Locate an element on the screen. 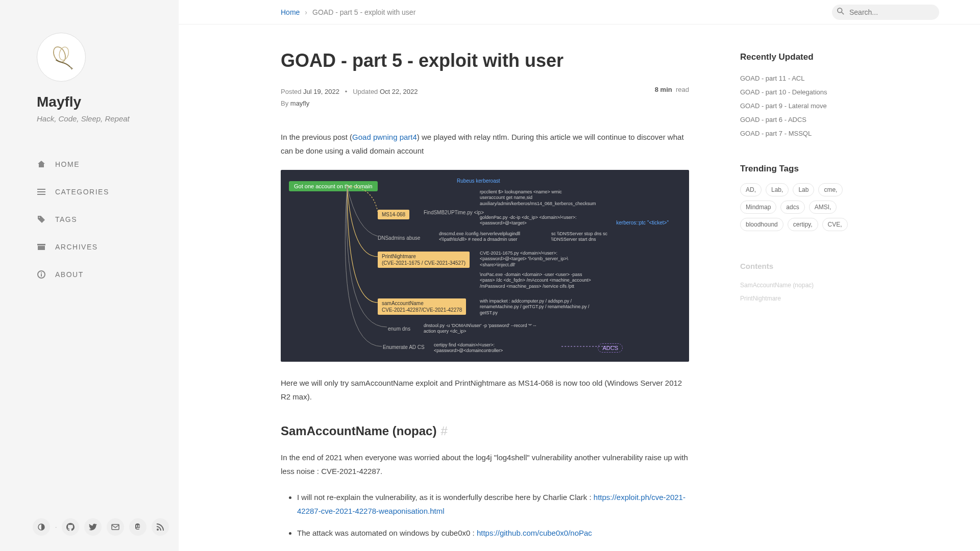 This screenshot has height=551, width=980. list-item: The attack was automated on windows by c… is located at coordinates (493, 533).